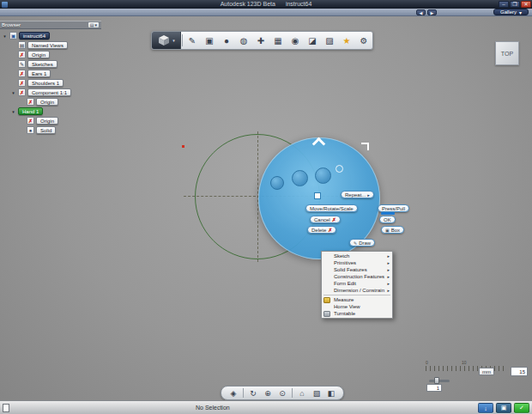  Describe the element at coordinates (487, 371) in the screenshot. I see `unit-selector: mm` at that location.